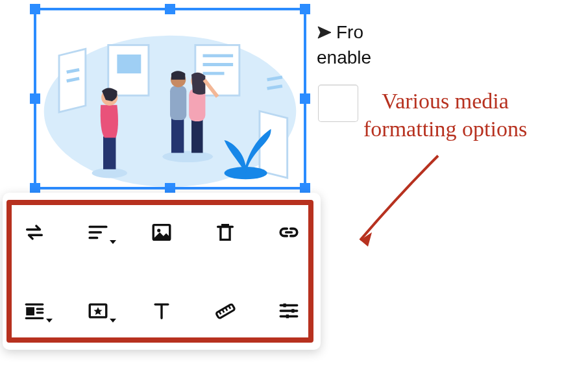 The width and height of the screenshot is (588, 366). I want to click on resize-handle-bottom-right, so click(305, 188).